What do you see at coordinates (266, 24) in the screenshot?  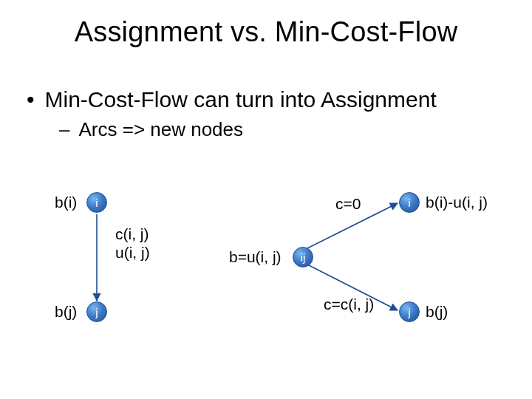 I see `slide-title: Assignment vs. Min-Cost-Flow` at bounding box center [266, 24].